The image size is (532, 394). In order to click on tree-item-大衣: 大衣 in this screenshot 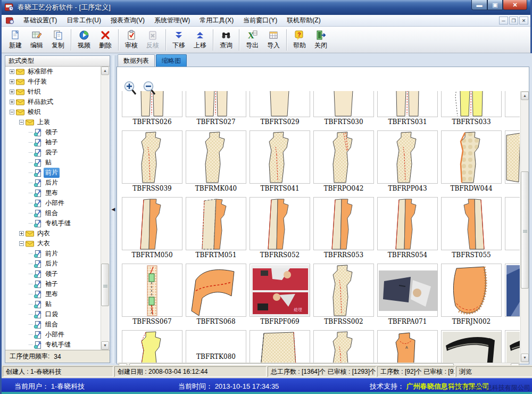, I will do `click(53, 244)`.